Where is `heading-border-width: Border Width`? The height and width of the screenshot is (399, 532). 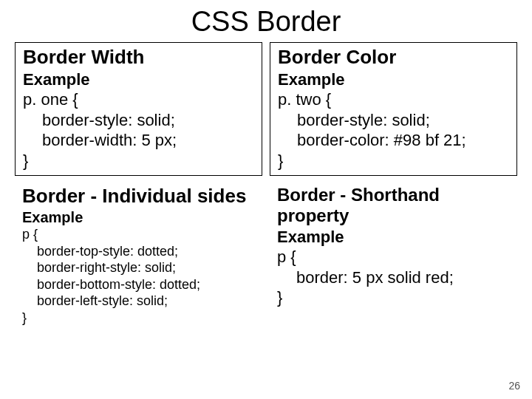
heading-border-width: Border Width is located at coordinates (139, 58).